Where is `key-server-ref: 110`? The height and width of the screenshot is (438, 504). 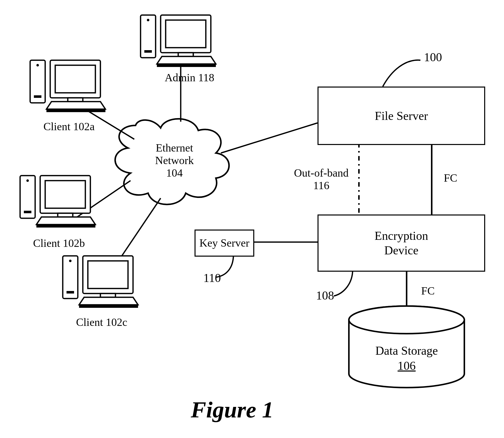
key-server-ref: 110 is located at coordinates (212, 278).